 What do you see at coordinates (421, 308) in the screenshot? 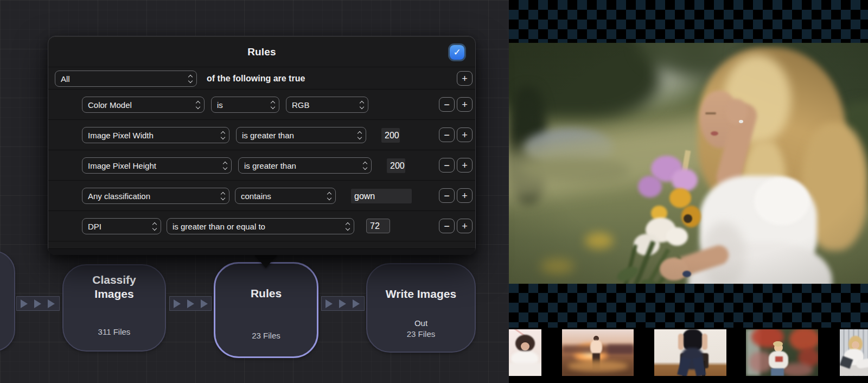
I see `node-write-images: Write Images Out 23 Files` at bounding box center [421, 308].